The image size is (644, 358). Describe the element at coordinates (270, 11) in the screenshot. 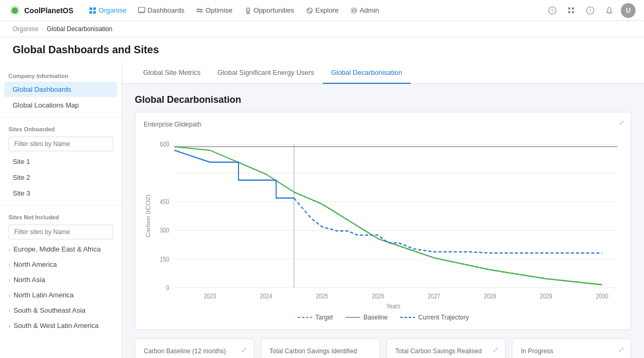

I see `nav-item-opportunities: Opportunities` at that location.